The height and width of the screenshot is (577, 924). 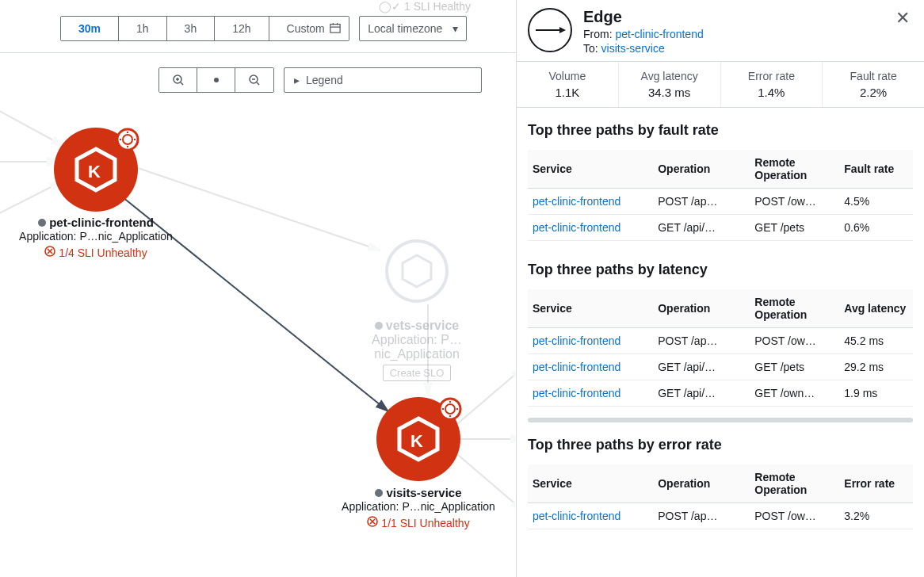 I want to click on table-row: pet-clinic-frontendGET /api/…GET /own…1.…, so click(x=720, y=393).